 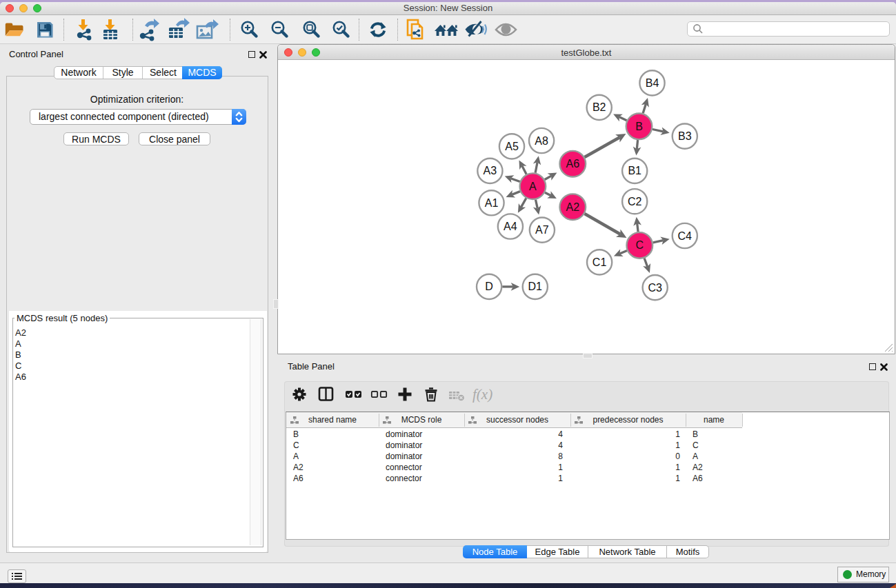 I want to click on svg-text: C2, so click(x=635, y=201).